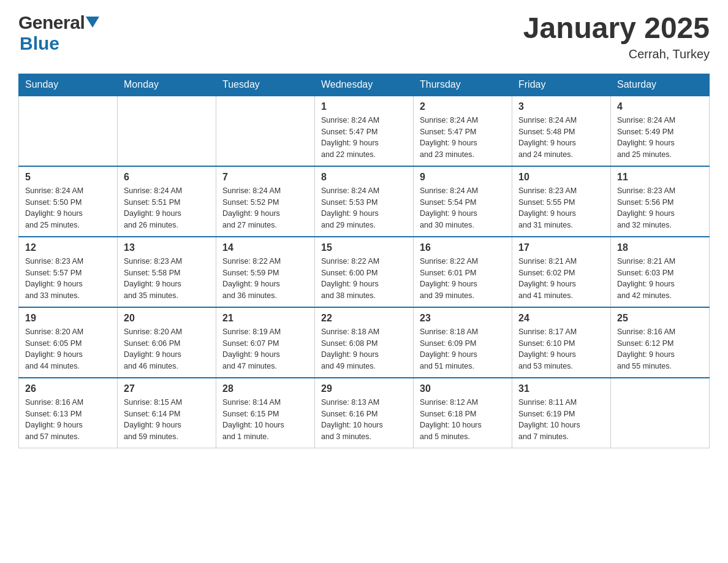  What do you see at coordinates (561, 137) in the screenshot?
I see `day-info: Sunrise: 8:24 AM Sunset: 5:48 PM Dayligh…` at bounding box center [561, 137].